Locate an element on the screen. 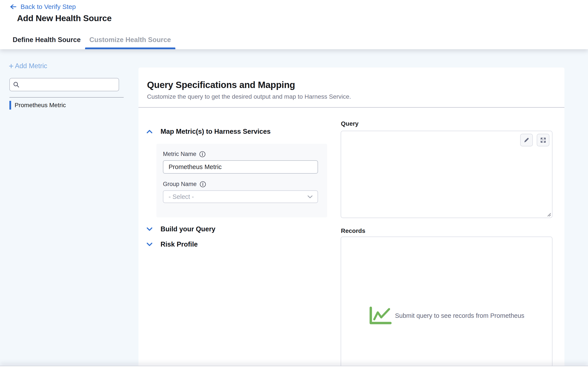 The height and width of the screenshot is (369, 588). query-textarea is located at coordinates (436, 175).